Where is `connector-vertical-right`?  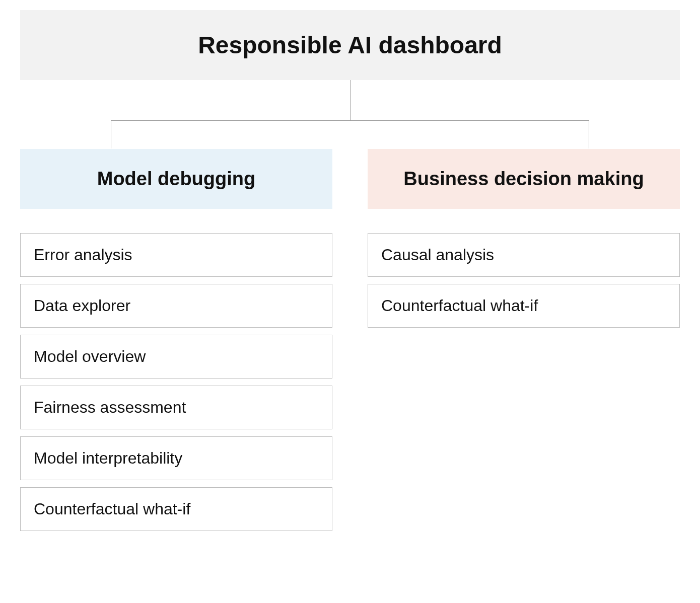
connector-vertical-right is located at coordinates (589, 134).